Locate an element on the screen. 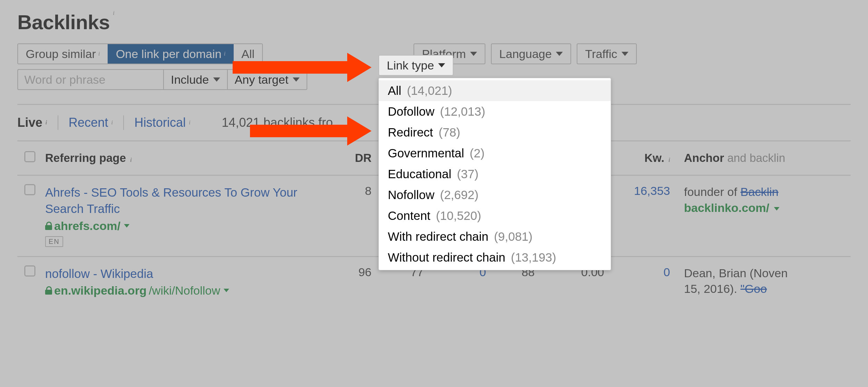 The height and width of the screenshot is (387, 868). dd-label: With redirect chain is located at coordinates (438, 237).